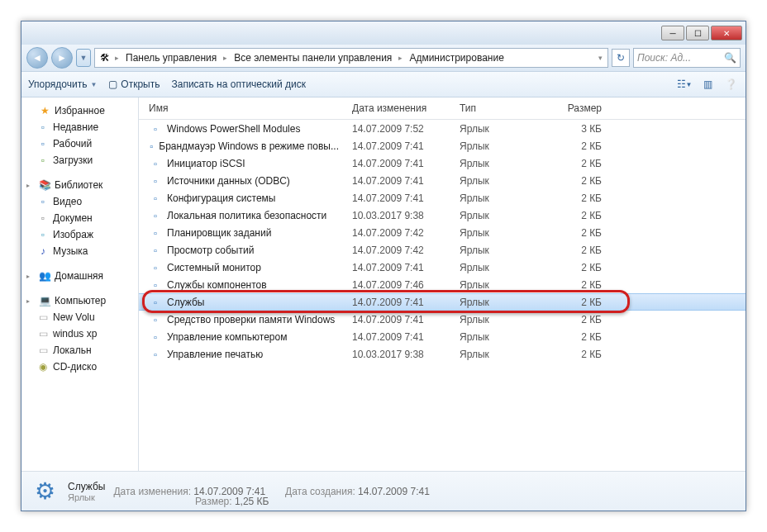 Image resolution: width=767 pixels, height=532 pixels. What do you see at coordinates (684, 84) in the screenshot?
I see `view-options-button: ☷ ▼` at bounding box center [684, 84].